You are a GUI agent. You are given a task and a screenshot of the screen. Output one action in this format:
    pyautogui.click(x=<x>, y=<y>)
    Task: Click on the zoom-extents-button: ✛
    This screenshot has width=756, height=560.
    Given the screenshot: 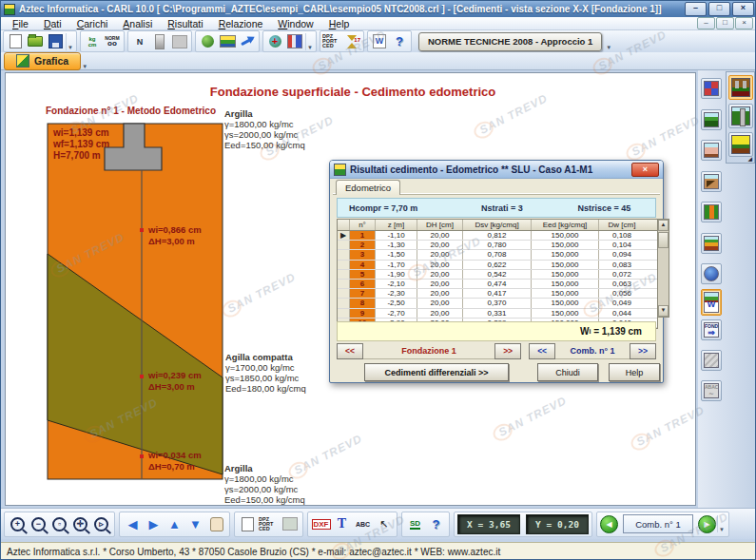 What is the action you would take?
    pyautogui.click(x=80, y=525)
    